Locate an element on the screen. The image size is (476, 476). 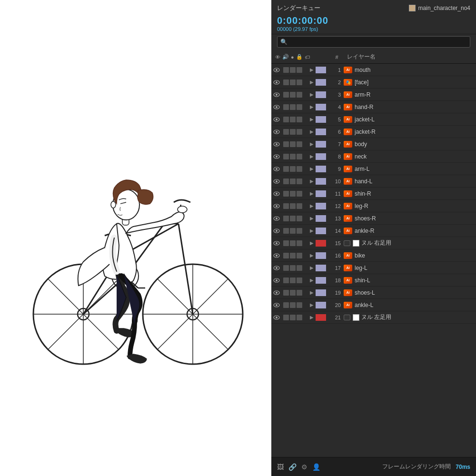
audio-col-icon: 🔊 is located at coordinates (286, 57).